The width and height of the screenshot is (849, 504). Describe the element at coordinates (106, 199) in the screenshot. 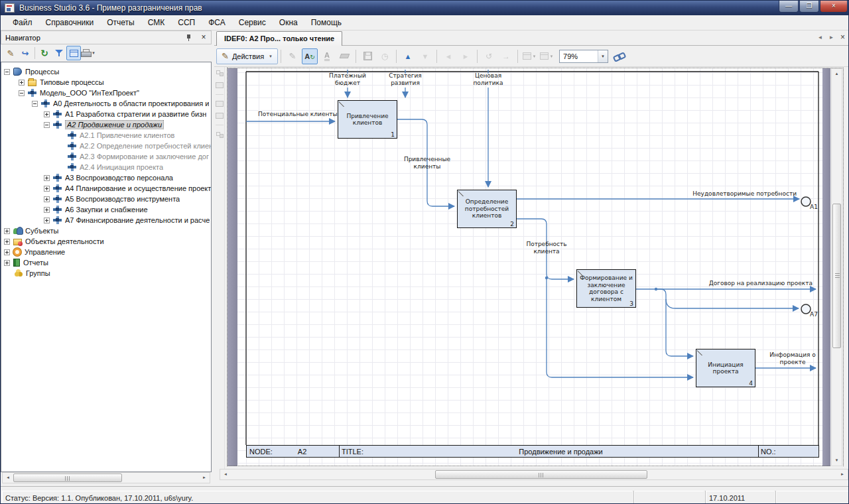

I see `tree-item-a5: A5 Воспроизводство инструмента` at that location.